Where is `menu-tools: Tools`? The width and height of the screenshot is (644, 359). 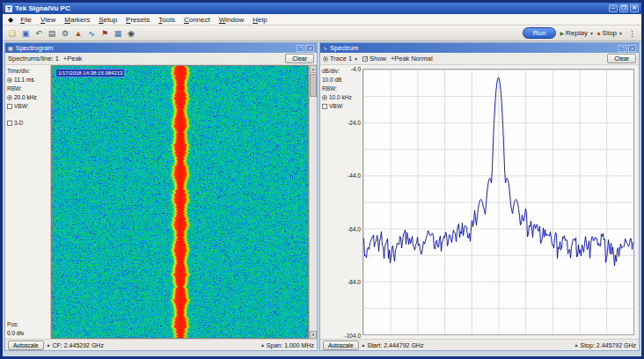
menu-tools: Tools is located at coordinates (167, 19).